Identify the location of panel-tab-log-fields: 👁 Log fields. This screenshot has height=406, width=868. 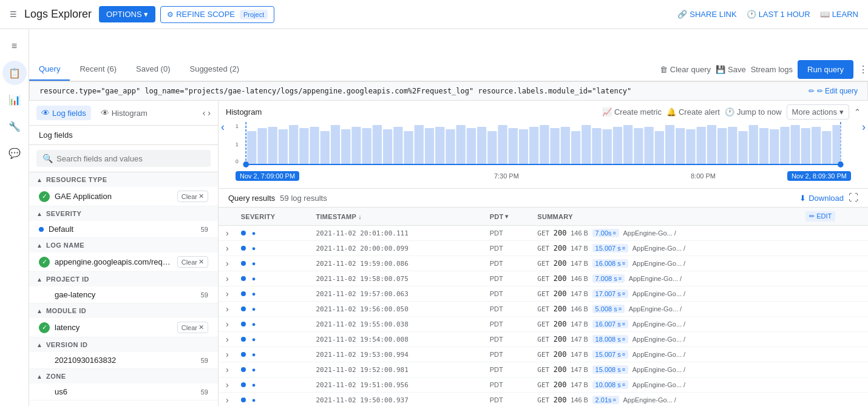
(64, 113).